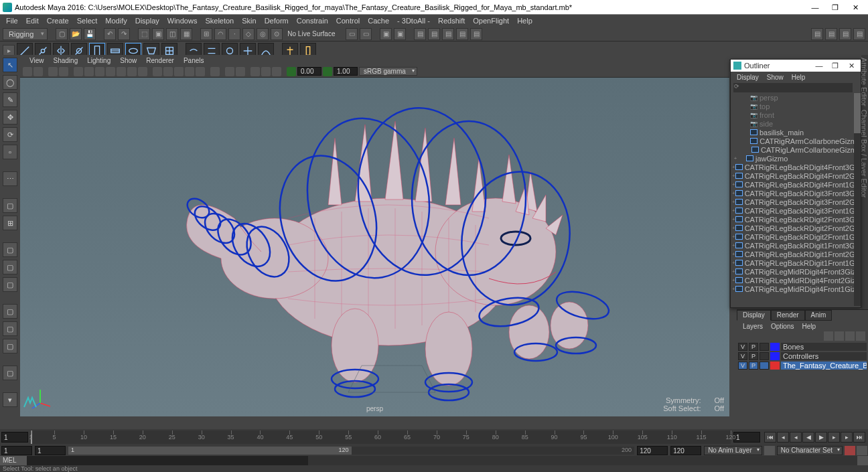 The width and height of the screenshot is (868, 472). What do you see at coordinates (834, 437) in the screenshot?
I see `step-fwd-button: ▸` at bounding box center [834, 437].